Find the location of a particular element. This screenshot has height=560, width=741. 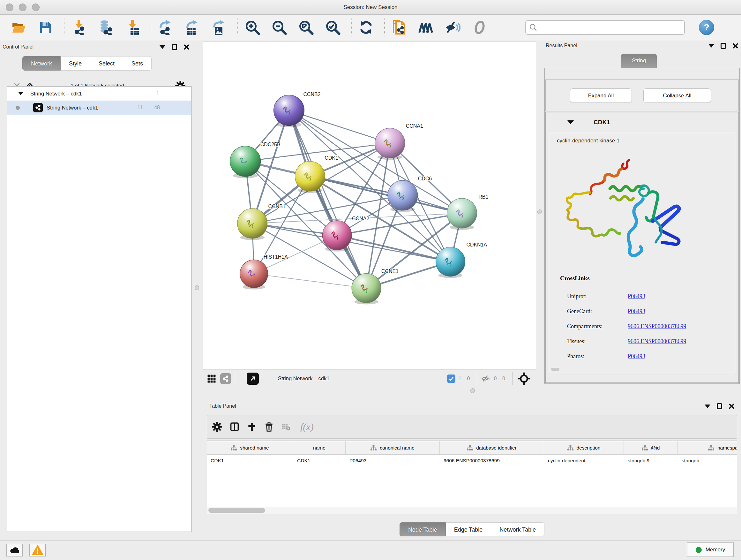

column-header-description: description is located at coordinates (584, 448).